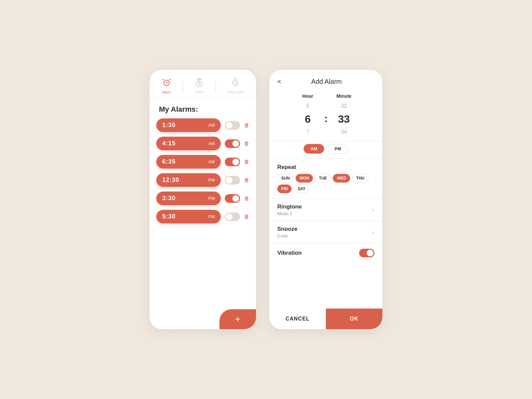 Image resolution: width=532 pixels, height=399 pixels. Describe the element at coordinates (235, 92) in the screenshot. I see `nav-stopwatch-label: Stop watch` at that location.